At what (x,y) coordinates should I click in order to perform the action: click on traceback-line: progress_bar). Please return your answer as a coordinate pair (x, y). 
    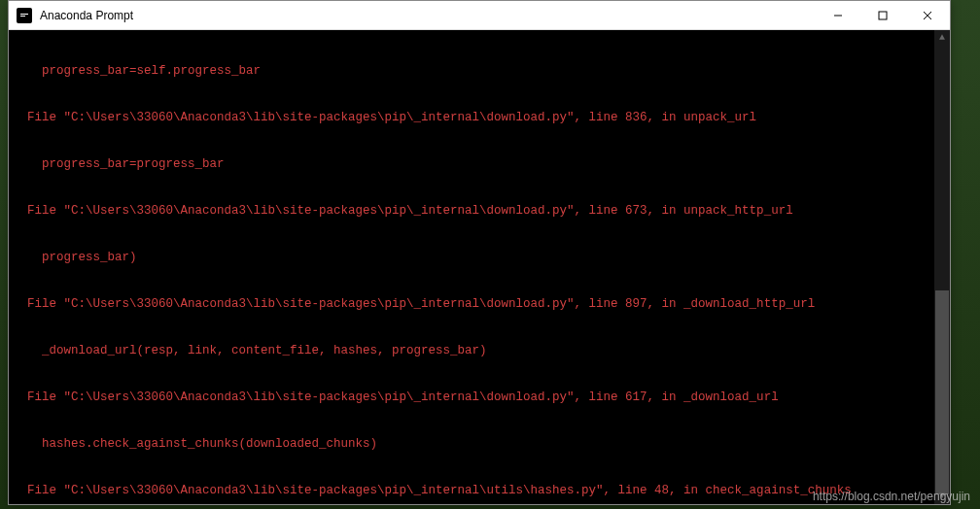
    Looking at the image, I should click on (479, 257).